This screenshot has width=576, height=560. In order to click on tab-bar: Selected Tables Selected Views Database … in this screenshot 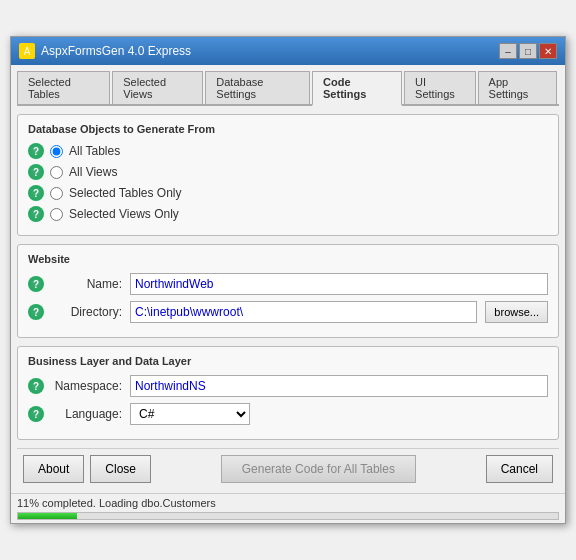, I will do `click(288, 88)`.